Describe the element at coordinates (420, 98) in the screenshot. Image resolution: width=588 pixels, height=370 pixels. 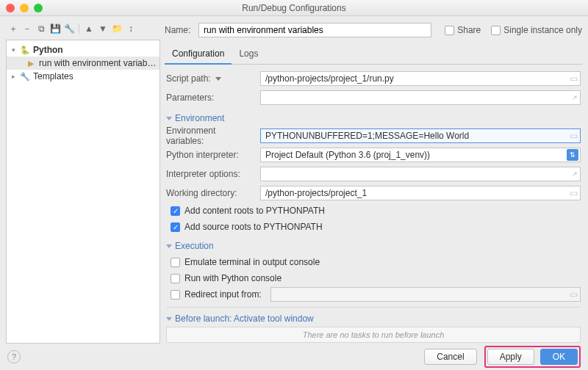
I see `parameters-input` at that location.